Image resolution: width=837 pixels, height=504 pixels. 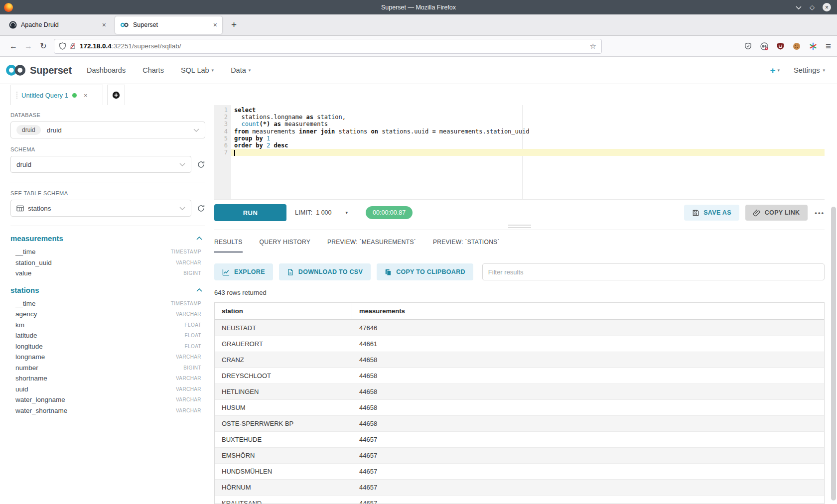 What do you see at coordinates (24, 164) in the screenshot?
I see `schema-value: druid` at bounding box center [24, 164].